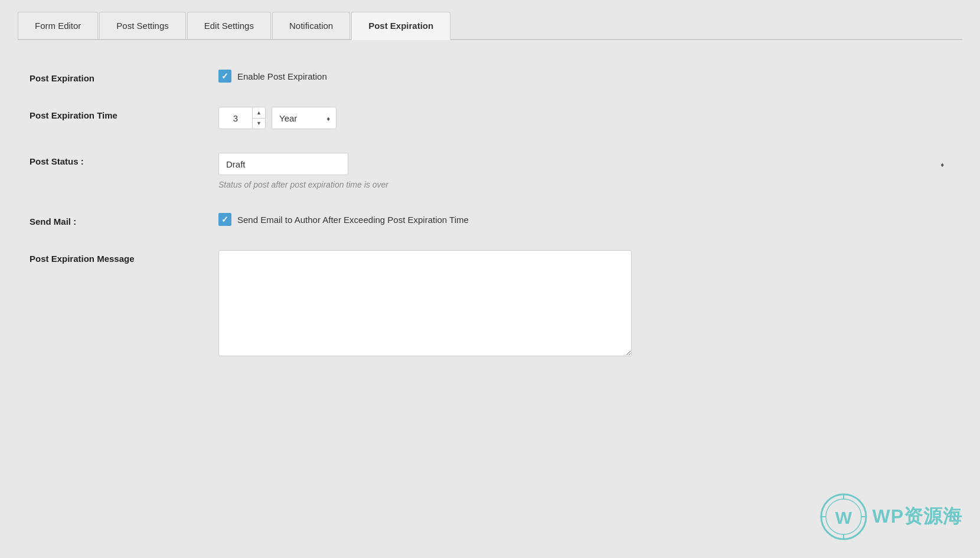  What do you see at coordinates (259, 118) in the screenshot?
I see `spinbox-arrows: ▲ ▼` at bounding box center [259, 118].